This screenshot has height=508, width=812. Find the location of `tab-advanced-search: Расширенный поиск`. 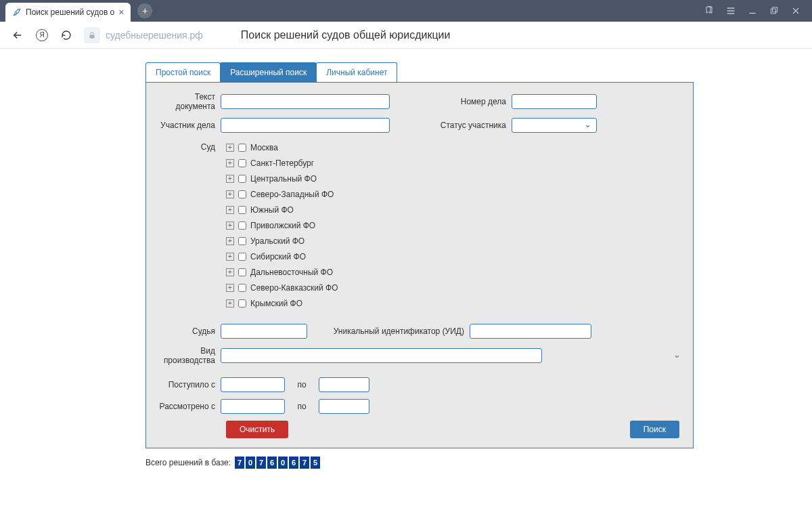

tab-advanced-search: Расширенный поиск is located at coordinates (268, 72).